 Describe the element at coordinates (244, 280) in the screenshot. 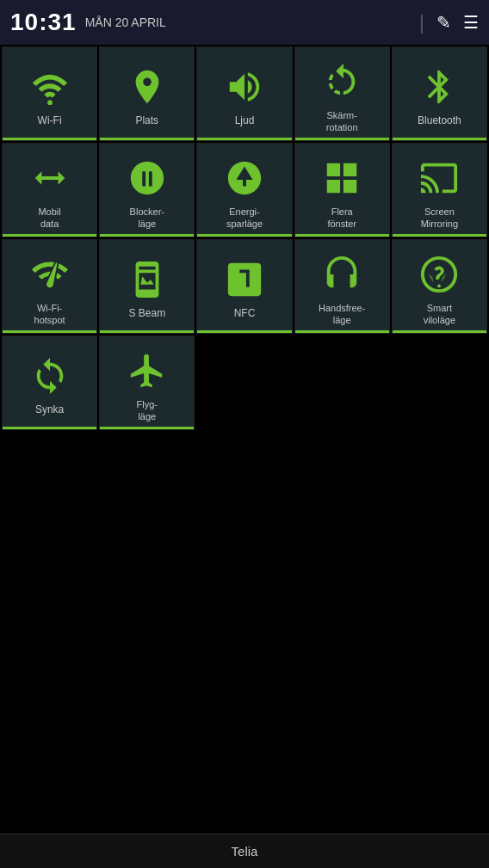

I see `nfc-icon` at that location.